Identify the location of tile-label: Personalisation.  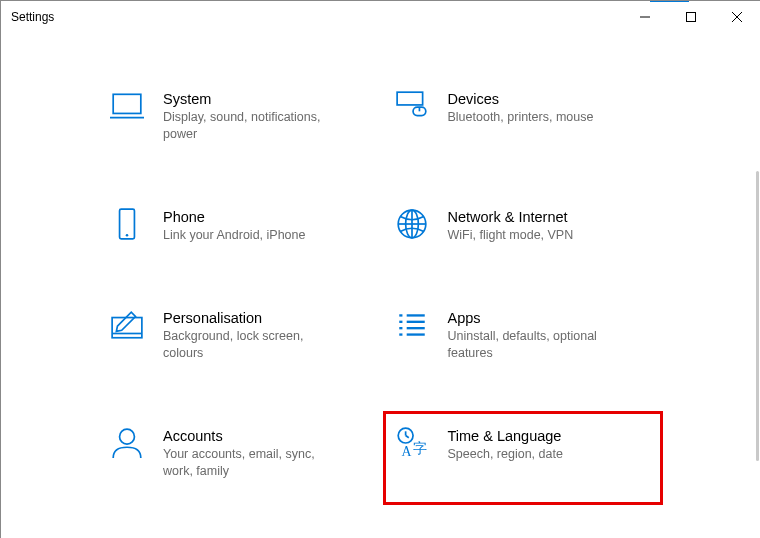
(266, 318).